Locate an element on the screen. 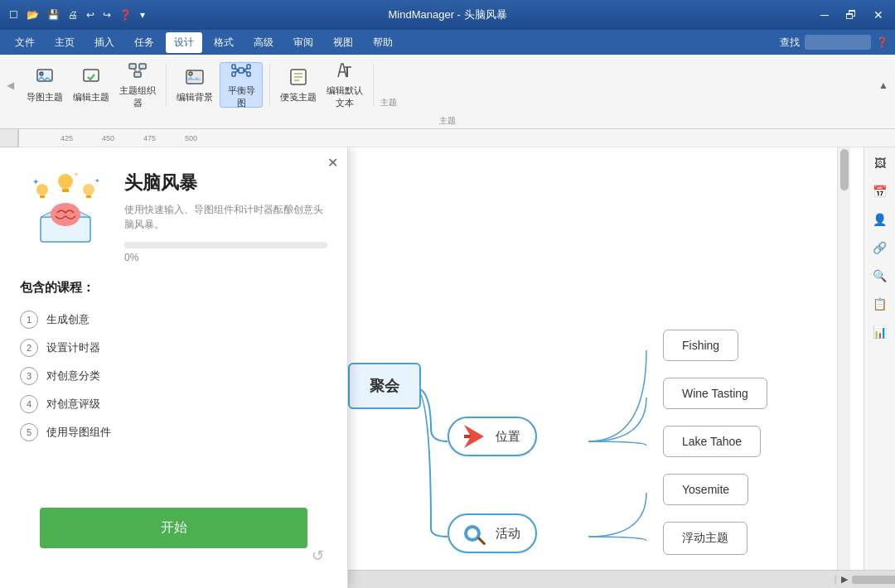  ribbon-btn-edit-default-text: 编辑默认文本 is located at coordinates (345, 84).